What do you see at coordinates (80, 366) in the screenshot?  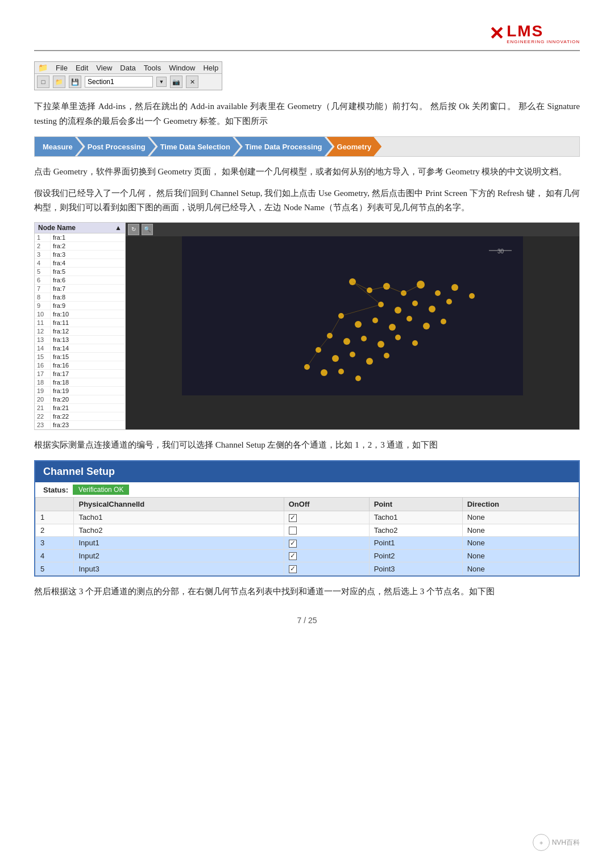 I see `list-item: 16fra:16` at bounding box center [80, 366].